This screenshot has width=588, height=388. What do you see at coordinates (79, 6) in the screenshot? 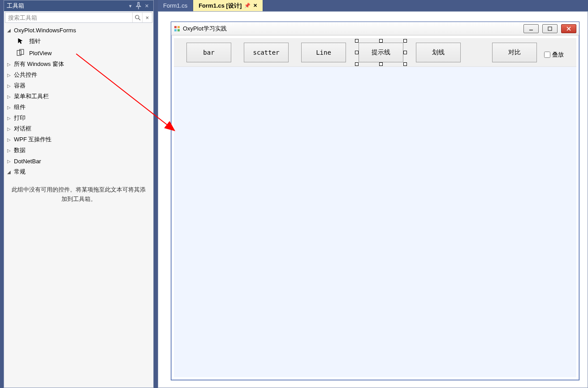
I see `toolbox-titlebar: 工具箱 ▾ ✕` at bounding box center [79, 6].